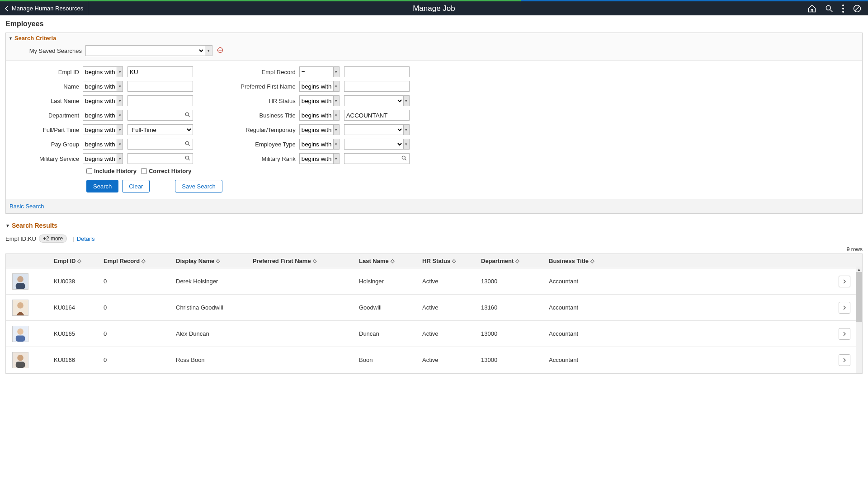 Image resolution: width=868 pixels, height=488 pixels. Describe the element at coordinates (859, 297) in the screenshot. I see `scrollbar-thumb` at that location.